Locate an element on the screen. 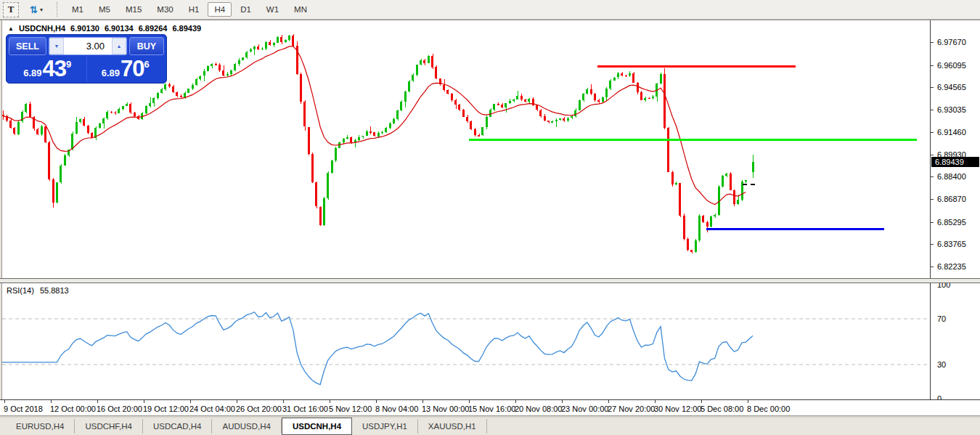  time-axis-label: 13 Nov 00:00 is located at coordinates (446, 409).